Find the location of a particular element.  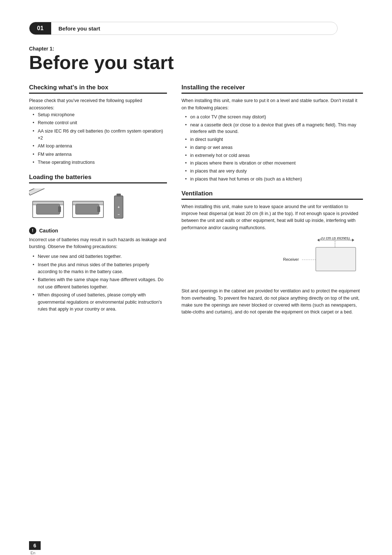

list-item: FM wire antenna is located at coordinates (100, 155).